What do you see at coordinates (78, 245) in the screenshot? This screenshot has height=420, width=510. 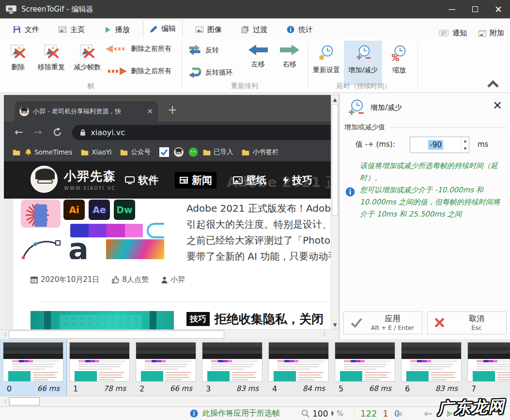 I see `letter-a-graphic: a` at bounding box center [78, 245].